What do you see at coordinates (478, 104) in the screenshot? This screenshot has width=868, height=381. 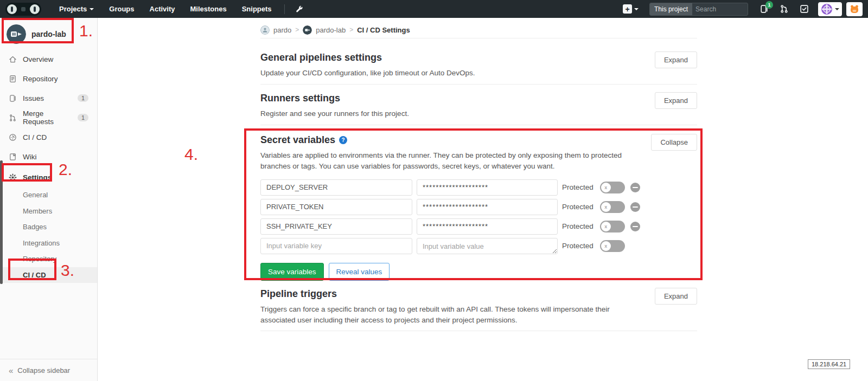 I see `section-runners: Runners settings Register and see your r…` at bounding box center [478, 104].